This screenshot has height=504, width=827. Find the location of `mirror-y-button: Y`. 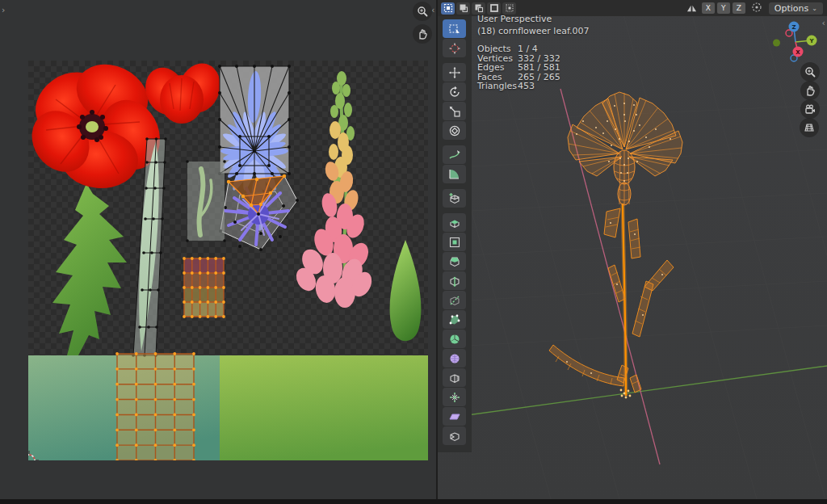

mirror-y-button: Y is located at coordinates (724, 8).